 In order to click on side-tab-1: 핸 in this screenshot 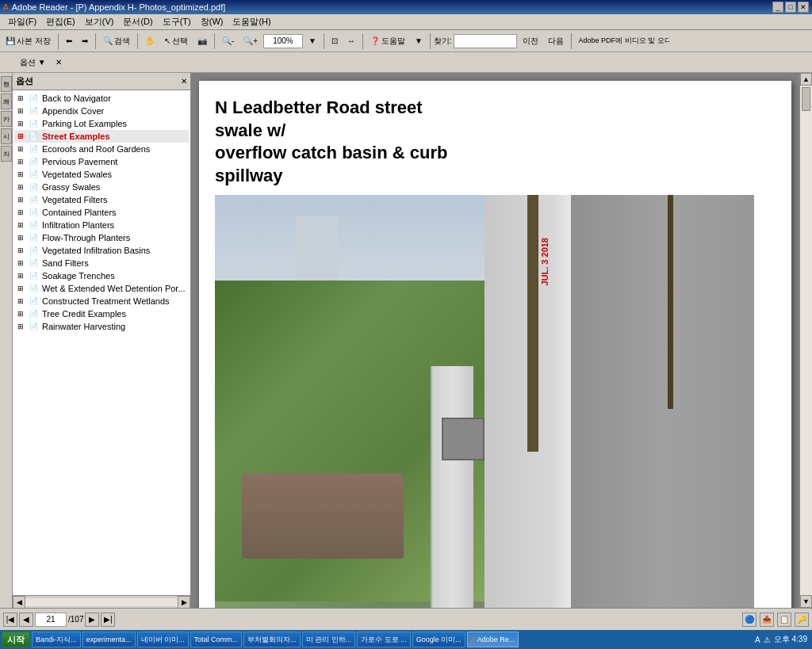, I will do `click(6, 84)`.